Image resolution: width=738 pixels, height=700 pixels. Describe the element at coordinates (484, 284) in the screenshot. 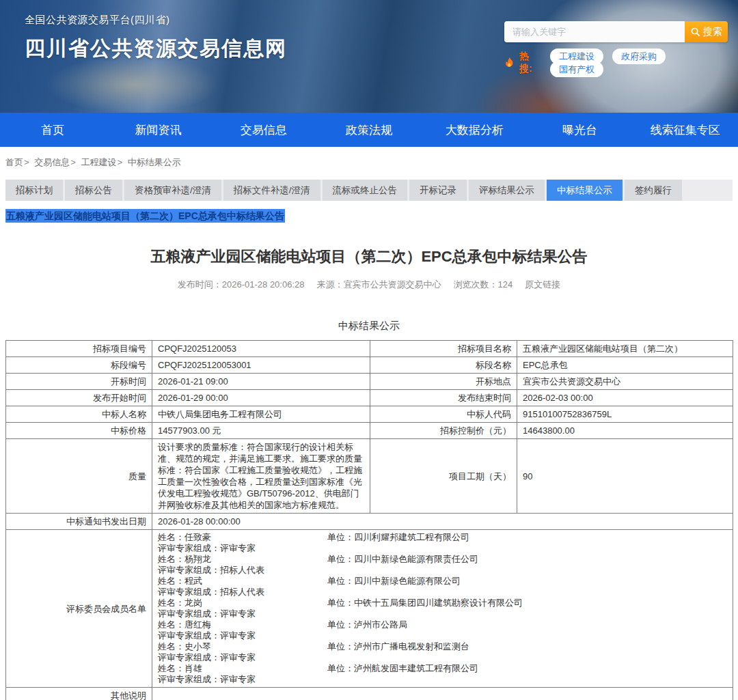

I see `meta-segment-3: 浏览次数：124` at that location.